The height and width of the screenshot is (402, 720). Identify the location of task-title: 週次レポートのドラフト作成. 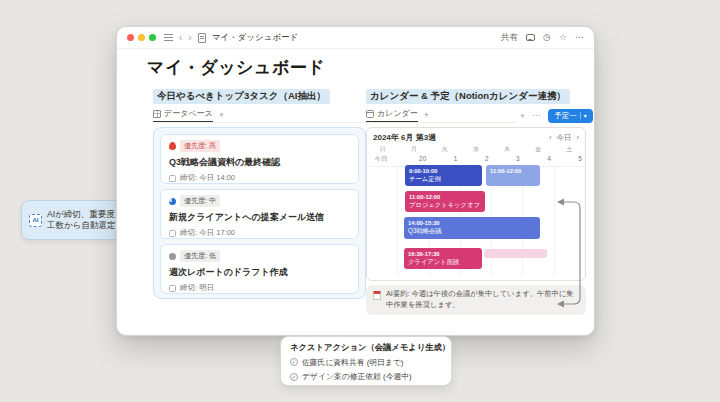
(260, 272).